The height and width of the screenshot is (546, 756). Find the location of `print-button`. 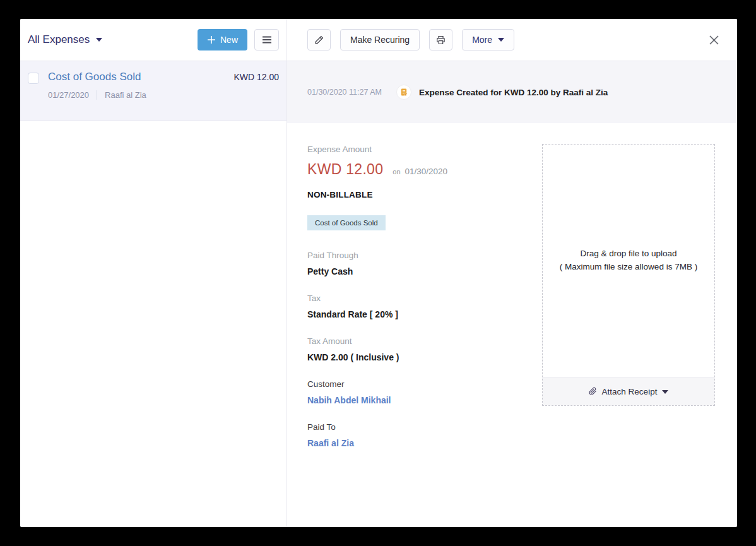

print-button is located at coordinates (440, 40).